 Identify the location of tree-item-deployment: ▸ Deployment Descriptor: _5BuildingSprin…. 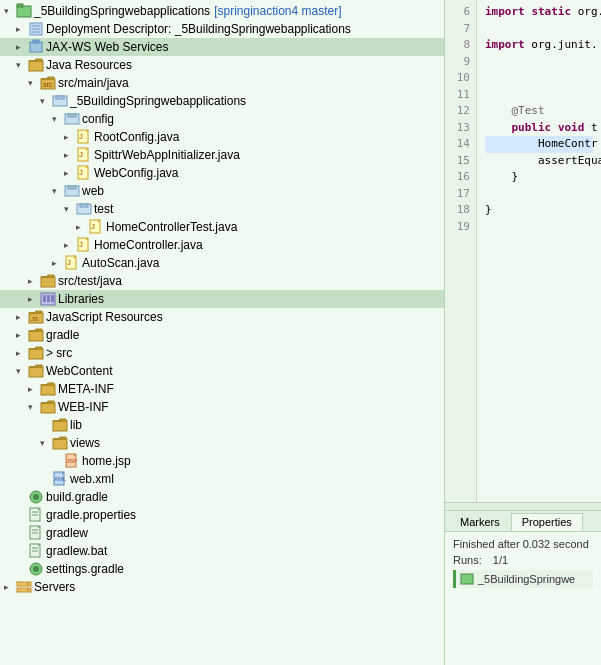
(222, 29).